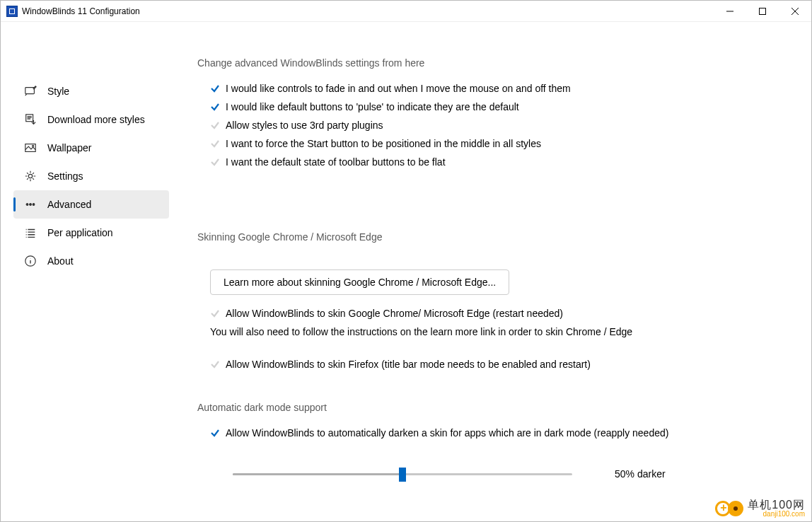 Image resolution: width=812 pixels, height=522 pixels. Describe the element at coordinates (447, 433) in the screenshot. I see `option-label: Allow WindowBlinds to automatically dark…` at that location.